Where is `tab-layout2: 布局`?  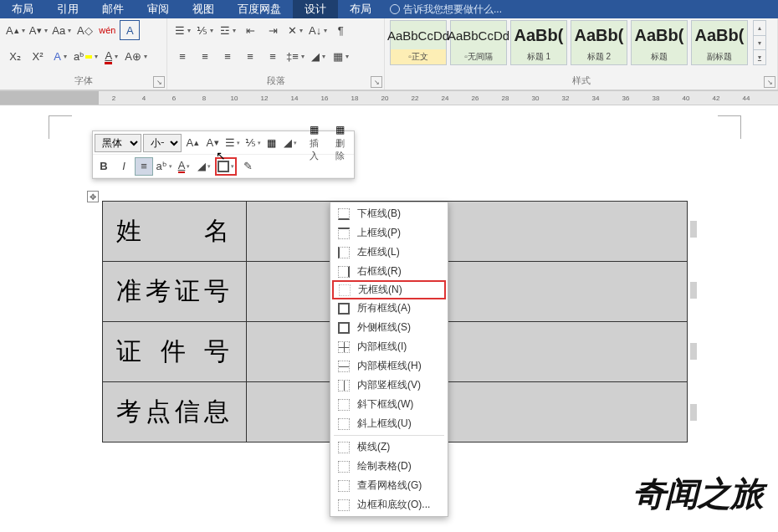
tab-layout2: 布局 is located at coordinates (361, 9).